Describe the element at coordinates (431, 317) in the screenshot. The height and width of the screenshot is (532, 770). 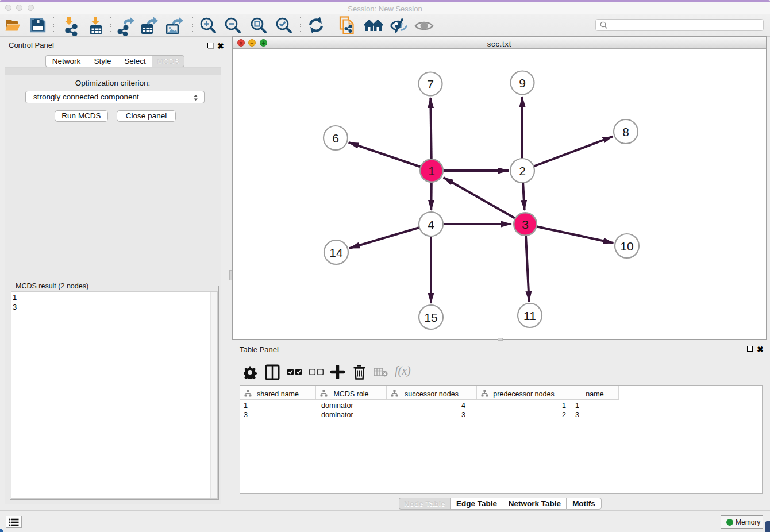
I see `svg-text: 15` at that location.